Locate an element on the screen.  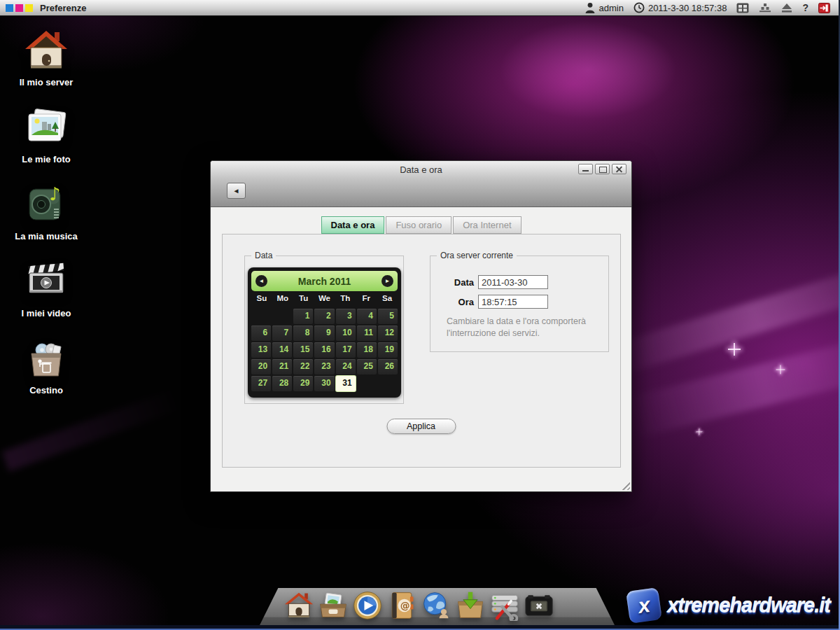
dock-item-photos is located at coordinates (333, 606).